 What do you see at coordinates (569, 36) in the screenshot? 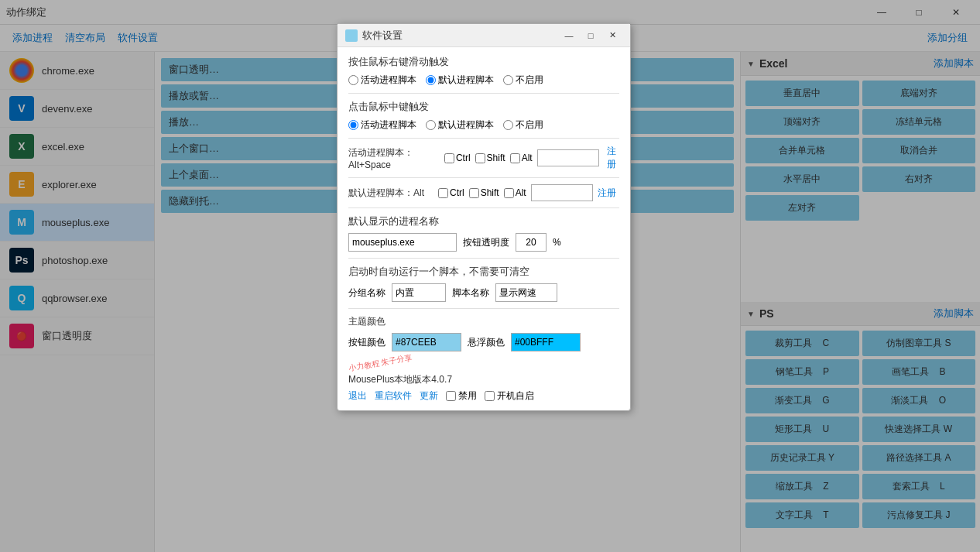
I see `dialog-minimize-button: —` at bounding box center [569, 36].